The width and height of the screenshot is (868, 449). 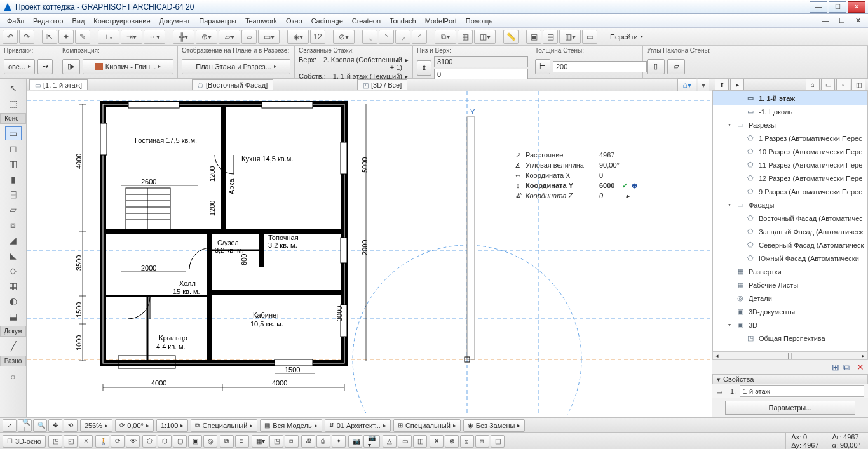 What do you see at coordinates (135, 426) in the screenshot?
I see `rotation: ⟳0,00°▸` at bounding box center [135, 426].